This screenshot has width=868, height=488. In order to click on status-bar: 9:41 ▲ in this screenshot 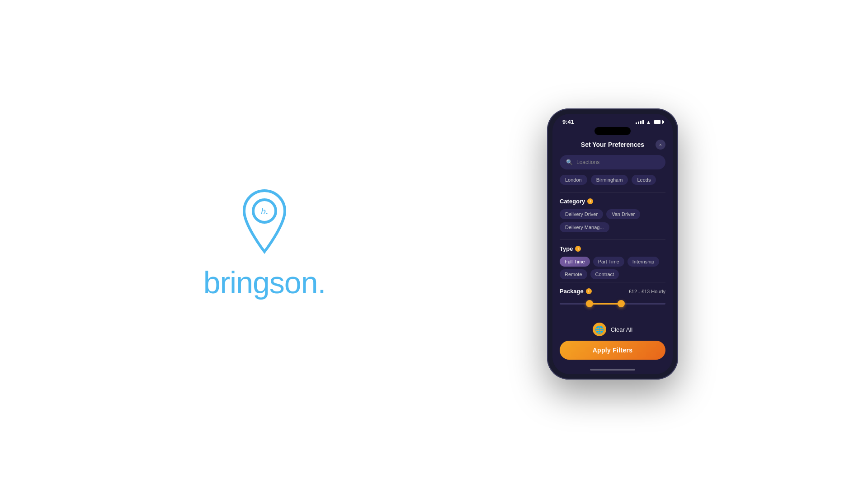, I will do `click(613, 120)`.